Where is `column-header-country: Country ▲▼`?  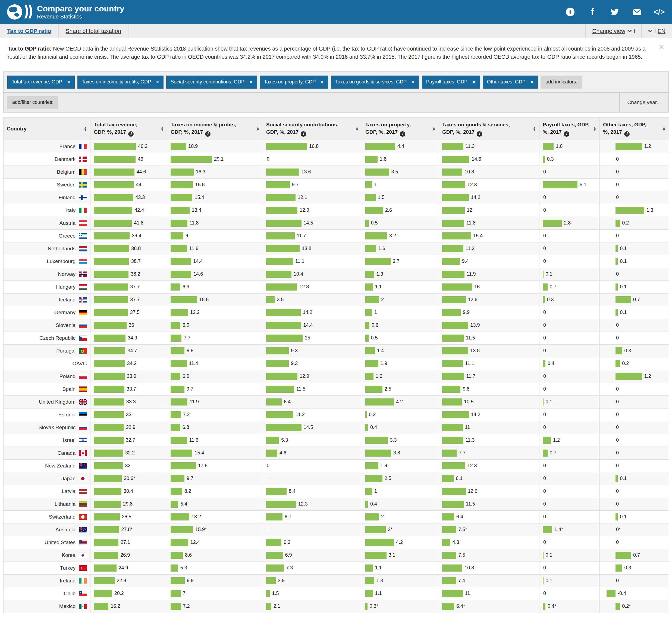 column-header-country: Country ▲▼ is located at coordinates (47, 129).